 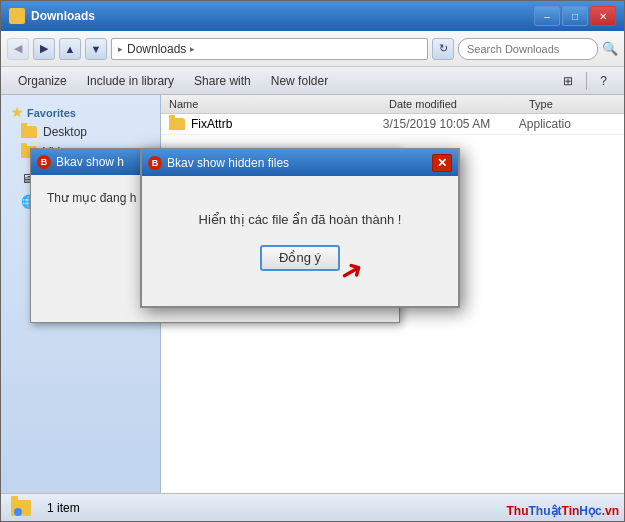 I want to click on bkav-progress-label: Thư mục đang h, so click(x=92, y=198).